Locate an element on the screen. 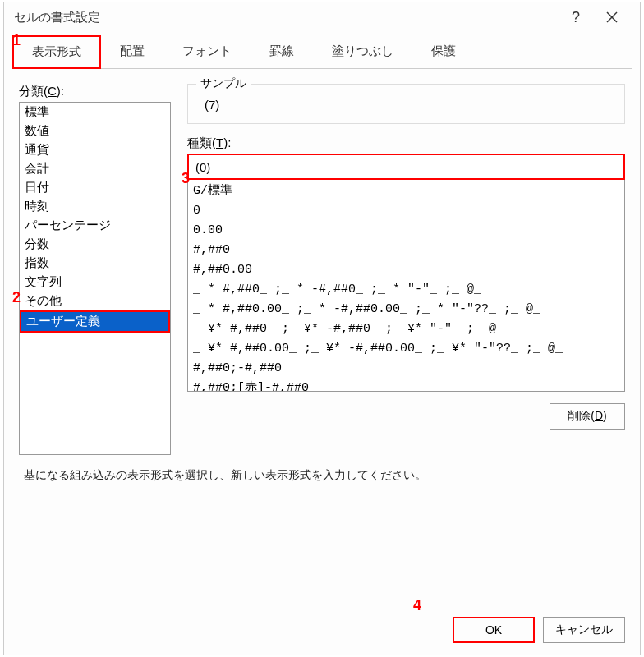 The image size is (644, 657). hint-text: 基になる組み込みの表示形式を選択し、新しい表示形式を入力してください。 is located at coordinates (322, 469).